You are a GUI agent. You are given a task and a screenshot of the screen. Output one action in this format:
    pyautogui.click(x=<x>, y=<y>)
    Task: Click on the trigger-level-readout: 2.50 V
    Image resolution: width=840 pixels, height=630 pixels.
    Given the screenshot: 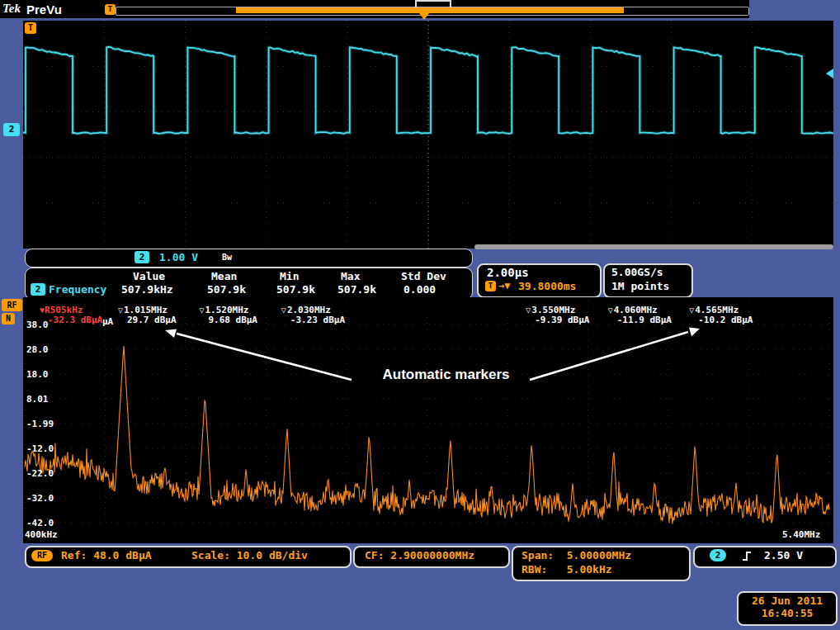 What is the action you would take?
    pyautogui.click(x=784, y=555)
    